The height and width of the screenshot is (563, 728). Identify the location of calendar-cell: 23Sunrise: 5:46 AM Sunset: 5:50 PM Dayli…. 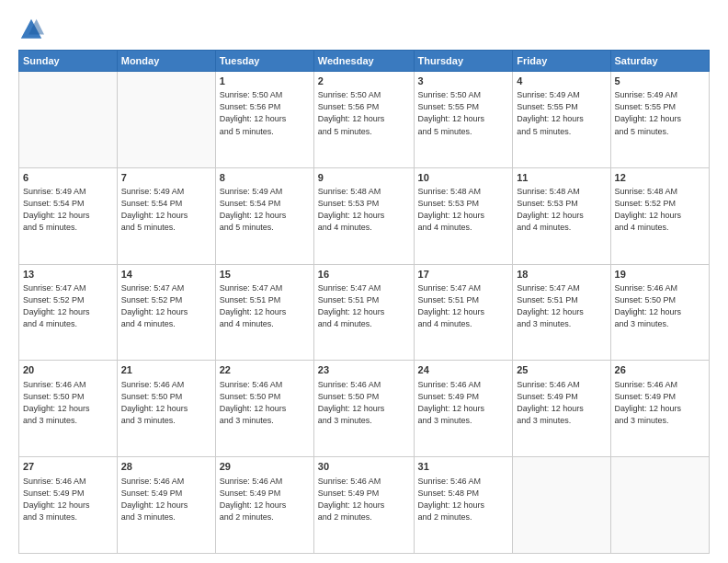
(364, 408).